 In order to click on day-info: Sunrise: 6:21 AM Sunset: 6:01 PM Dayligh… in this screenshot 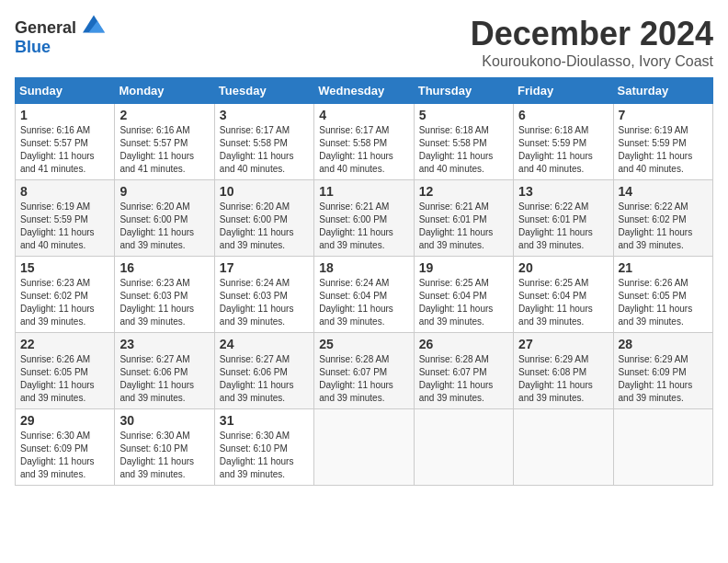, I will do `click(463, 226)`.